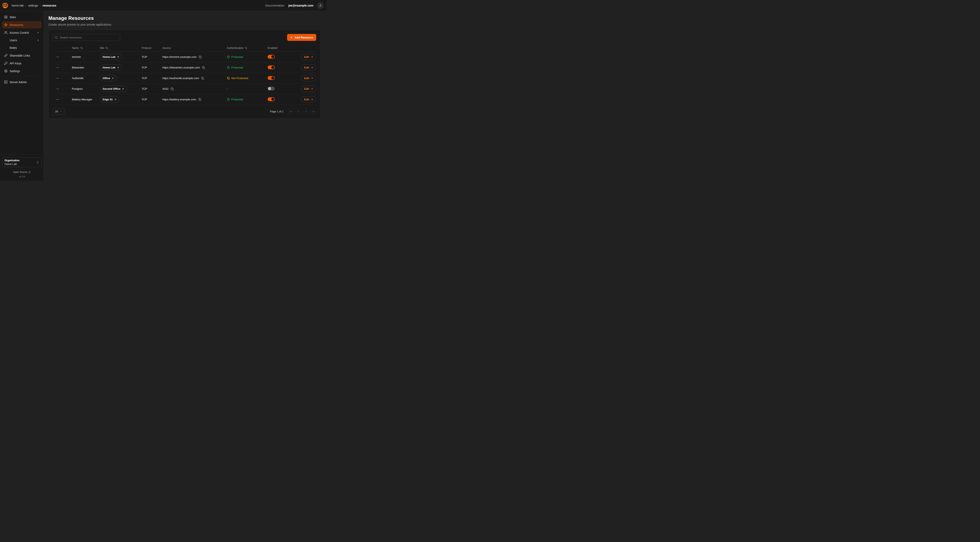 The width and height of the screenshot is (980, 542). What do you see at coordinates (56, 38) in the screenshot?
I see `search-icon` at bounding box center [56, 38].